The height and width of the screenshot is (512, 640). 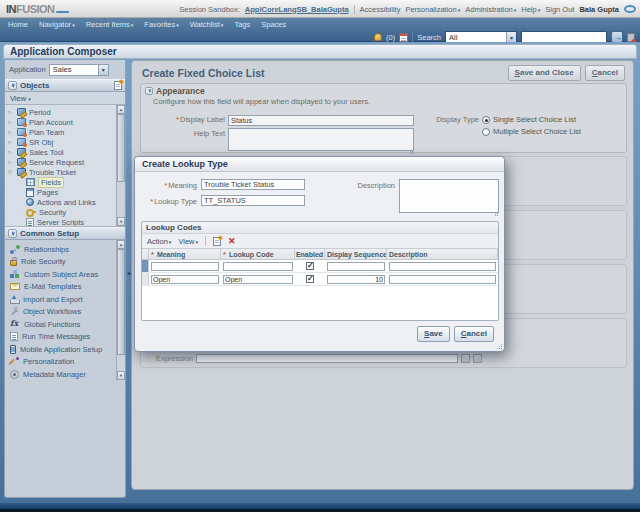 I want to click on common-item-relationships: Relationships, so click(x=65, y=250).